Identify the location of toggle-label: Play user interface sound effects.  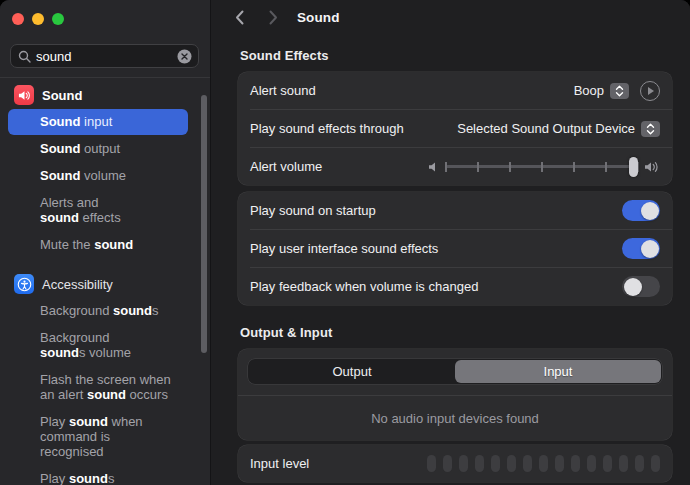
(344, 248).